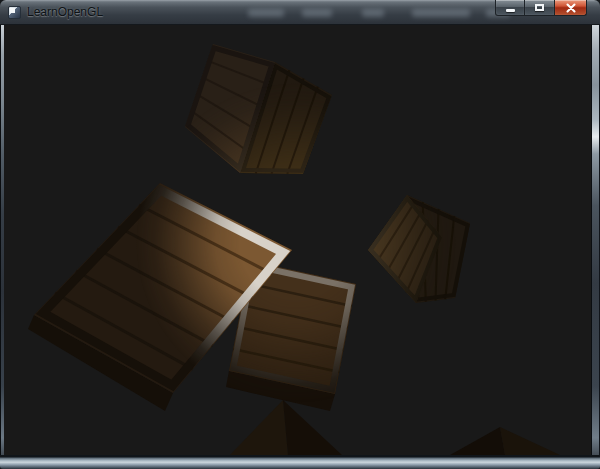 The height and width of the screenshot is (469, 600). Describe the element at coordinates (540, 8) in the screenshot. I see `maximize-button` at that location.